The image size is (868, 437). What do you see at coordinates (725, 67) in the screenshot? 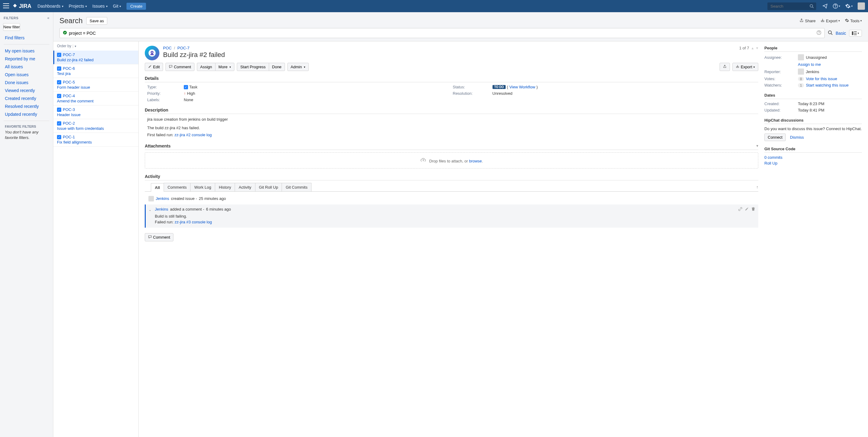
I see `open-issue-button` at bounding box center [725, 67].